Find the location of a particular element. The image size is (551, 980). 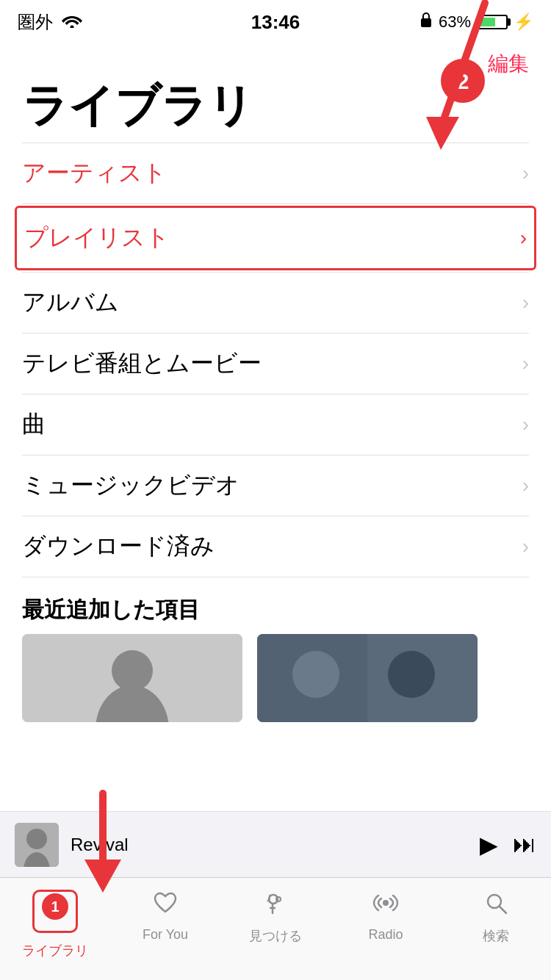

library-tab-label: ライブラリ is located at coordinates (55, 951).